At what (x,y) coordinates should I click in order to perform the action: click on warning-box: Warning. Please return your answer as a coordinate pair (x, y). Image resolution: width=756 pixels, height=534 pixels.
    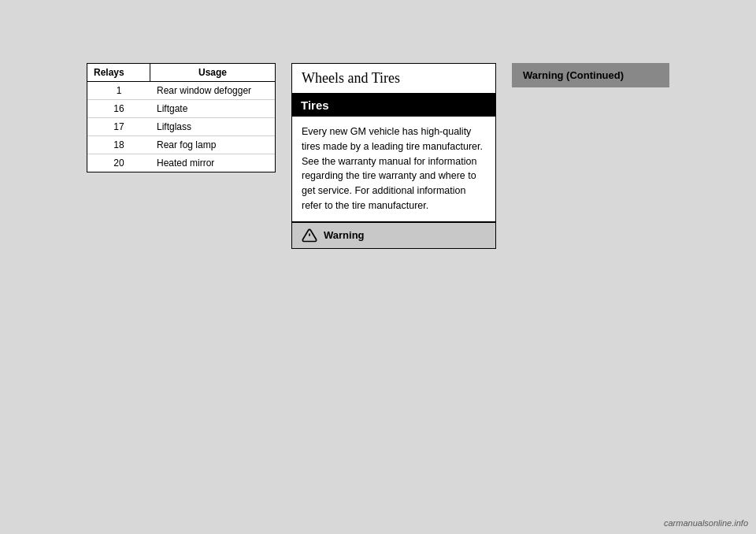
    Looking at the image, I should click on (394, 235).